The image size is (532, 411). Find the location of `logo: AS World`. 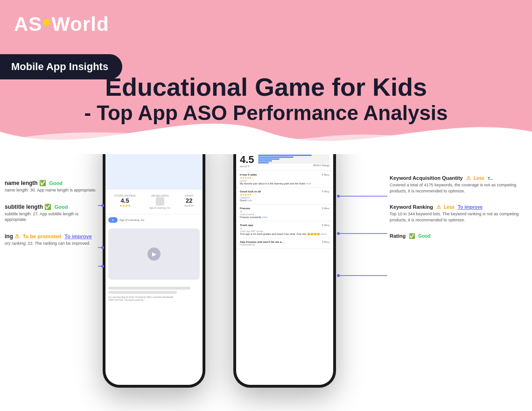

logo: AS World is located at coordinates (62, 24).